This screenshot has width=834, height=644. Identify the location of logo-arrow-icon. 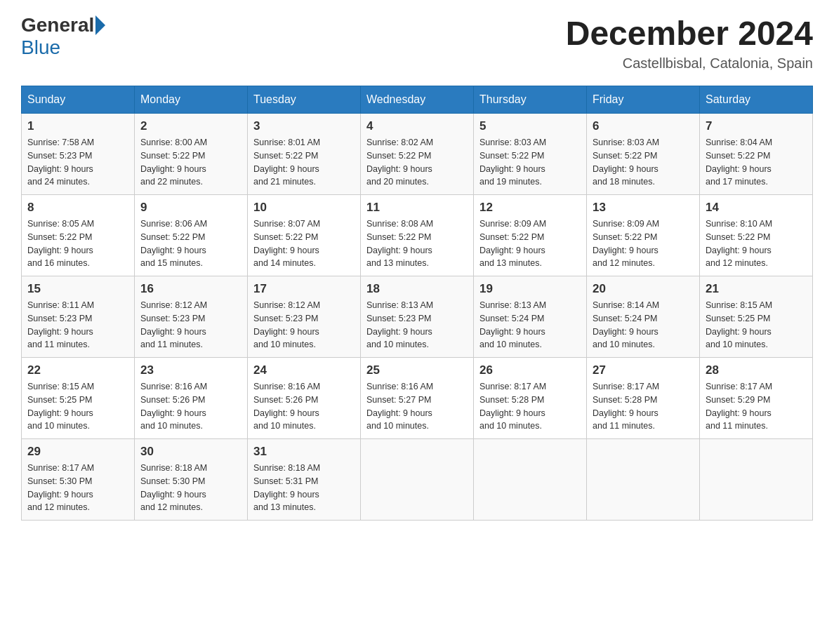
(100, 25).